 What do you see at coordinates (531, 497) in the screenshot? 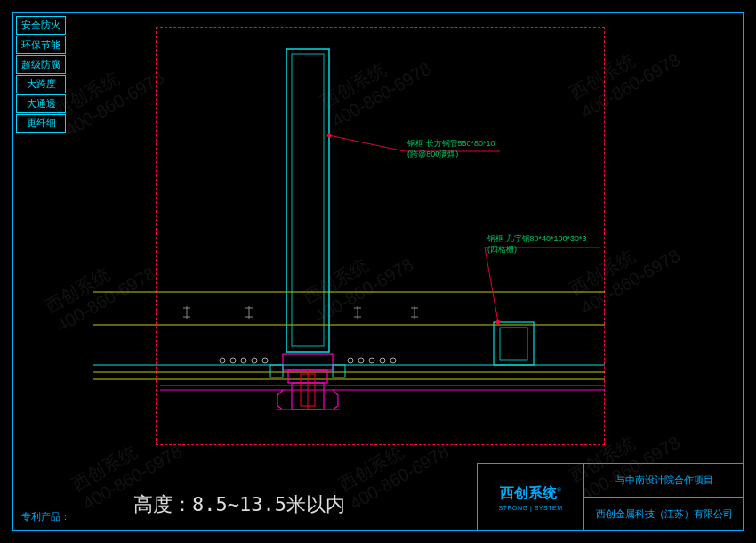
I see `logo-cell: 西创系统® STRONG | SYSTEM` at bounding box center [531, 497].